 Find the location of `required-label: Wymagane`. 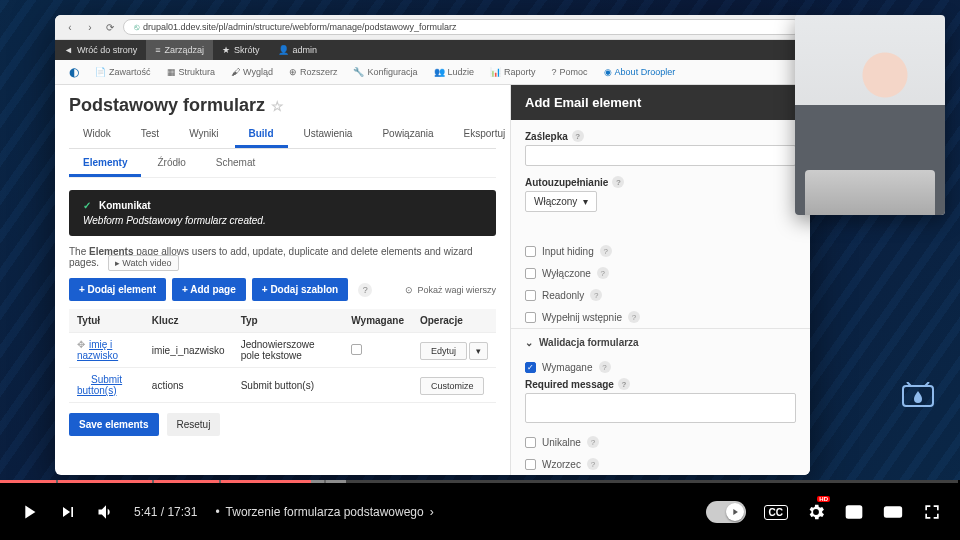

required-label: Wymagane is located at coordinates (568, 368).